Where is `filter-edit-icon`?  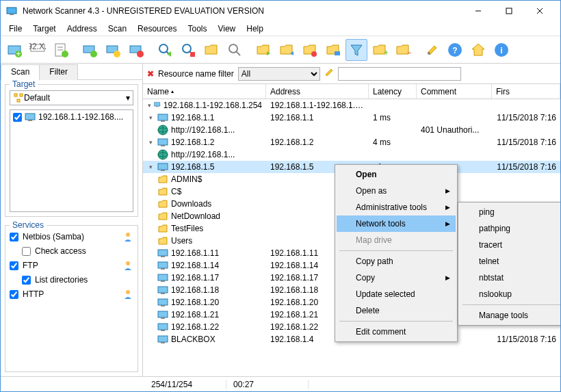 filter-edit-icon is located at coordinates (329, 74).